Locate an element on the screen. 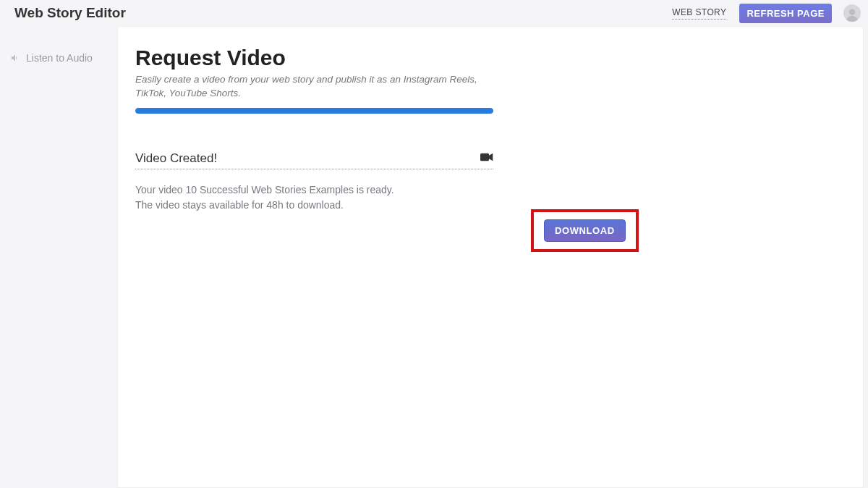 The height and width of the screenshot is (488, 868). status-line-1: Your video 10 Successful Web Stories Exa… is located at coordinates (490, 190).